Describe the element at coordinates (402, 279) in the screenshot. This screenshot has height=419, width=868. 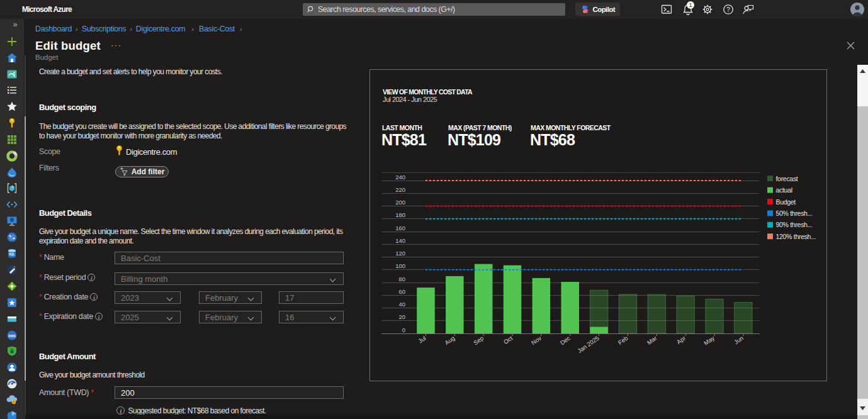
I see `svg-text: 80` at that location.